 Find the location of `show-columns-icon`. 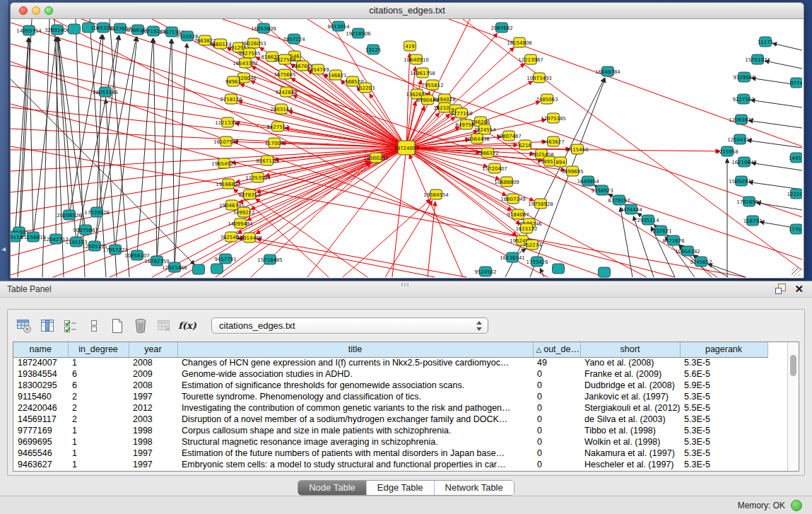

show-columns-icon is located at coordinates (47, 326).